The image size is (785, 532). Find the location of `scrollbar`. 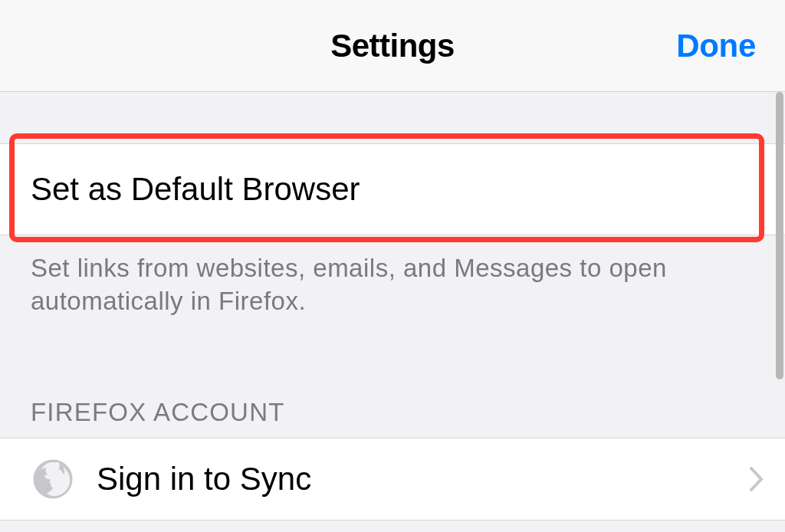

scrollbar is located at coordinates (780, 312).